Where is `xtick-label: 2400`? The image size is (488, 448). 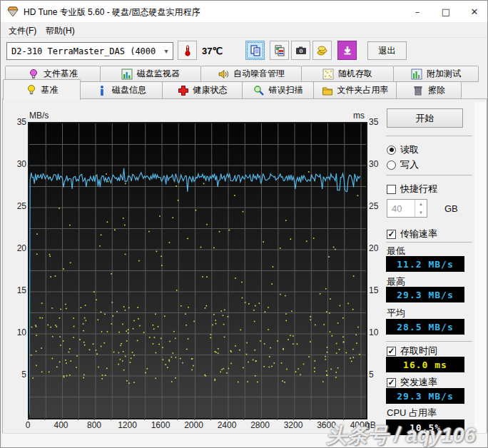
xtick-label: 2400 is located at coordinates (227, 425).